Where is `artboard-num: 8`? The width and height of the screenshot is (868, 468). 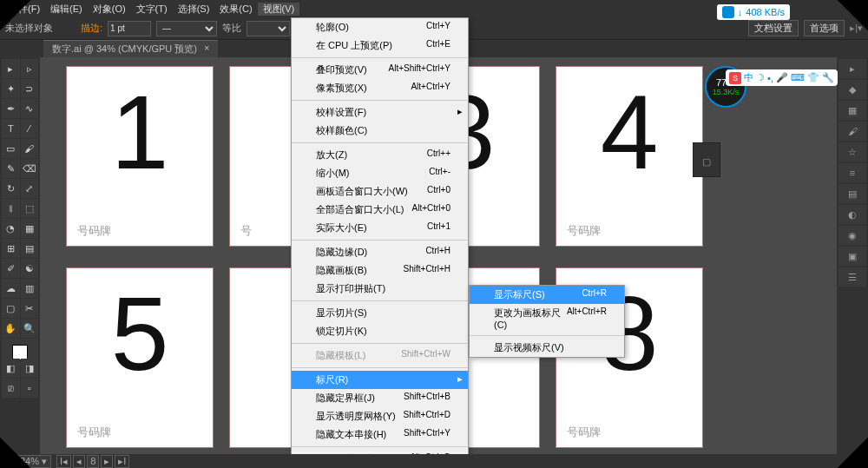 artboard-num: 8 is located at coordinates (93, 462).